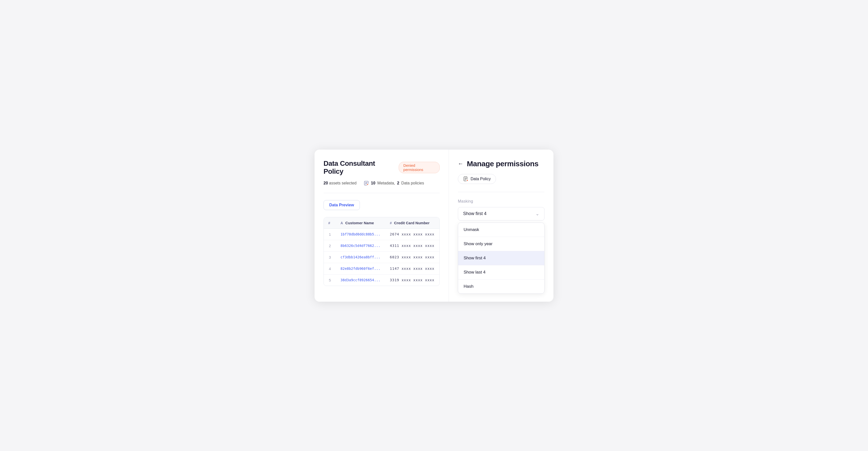 The height and width of the screenshot is (451, 868). I want to click on assets-count-text: 20 assets selected, so click(340, 183).